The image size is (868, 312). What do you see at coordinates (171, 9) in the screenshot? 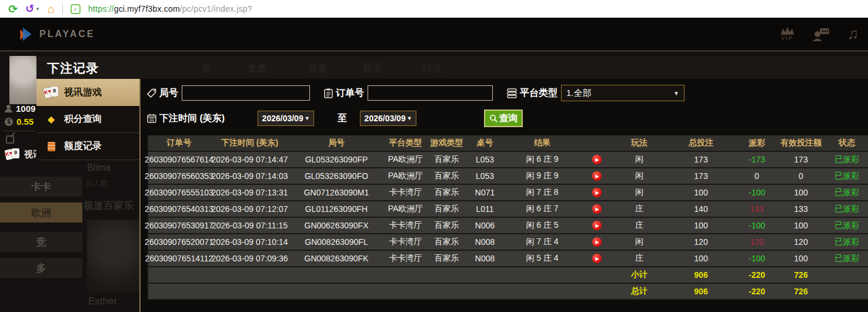
I see `address-bar: https://gci.myf7f3bx.com/pc/pcv1/index.j…` at bounding box center [171, 9].